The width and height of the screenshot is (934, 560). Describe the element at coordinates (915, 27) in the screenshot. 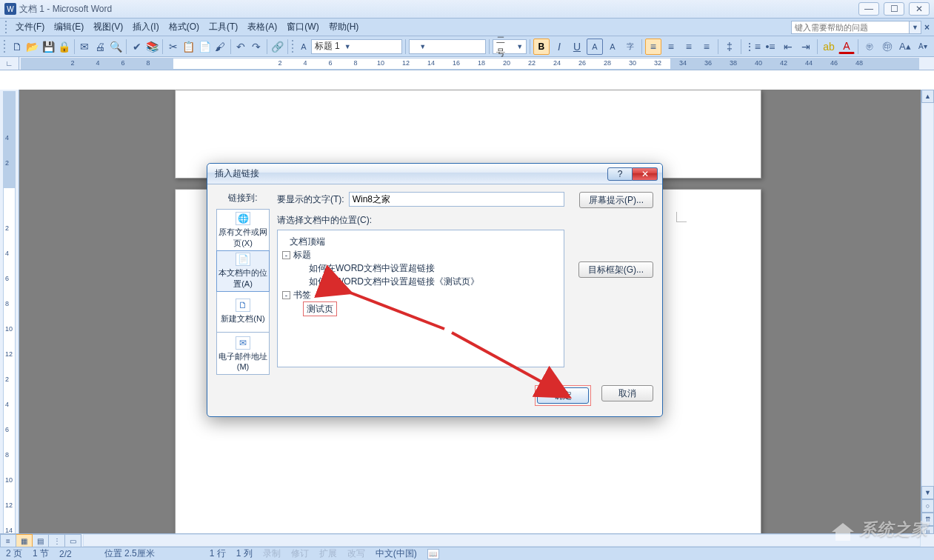

I see `help-dropdown-button: ▼` at that location.